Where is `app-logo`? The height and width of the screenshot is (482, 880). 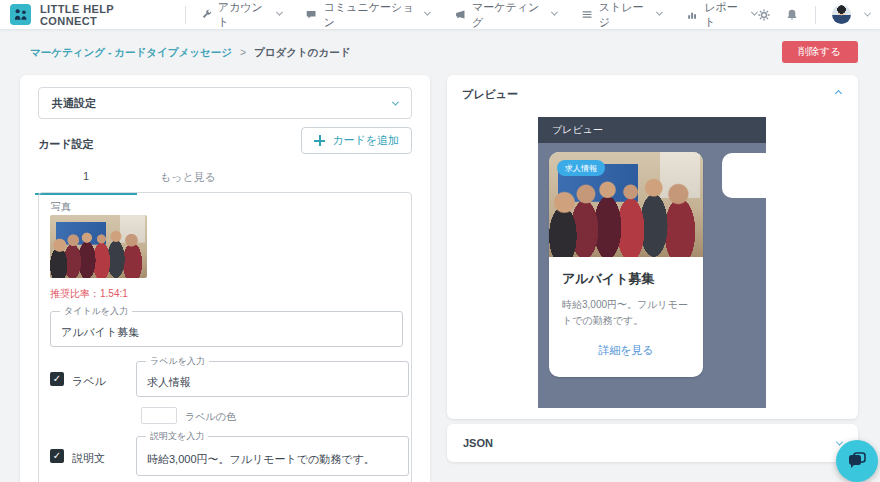
app-logo is located at coordinates (20, 14).